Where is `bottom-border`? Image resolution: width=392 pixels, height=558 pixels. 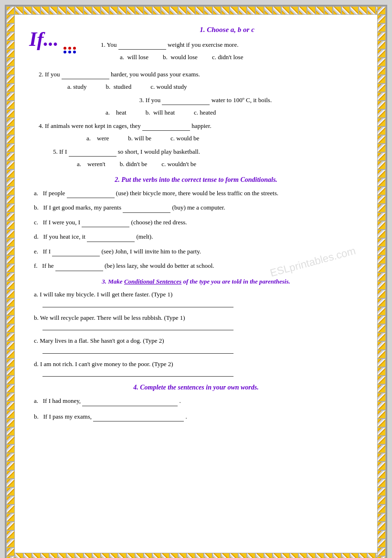
bottom-border is located at coordinates (196, 556).